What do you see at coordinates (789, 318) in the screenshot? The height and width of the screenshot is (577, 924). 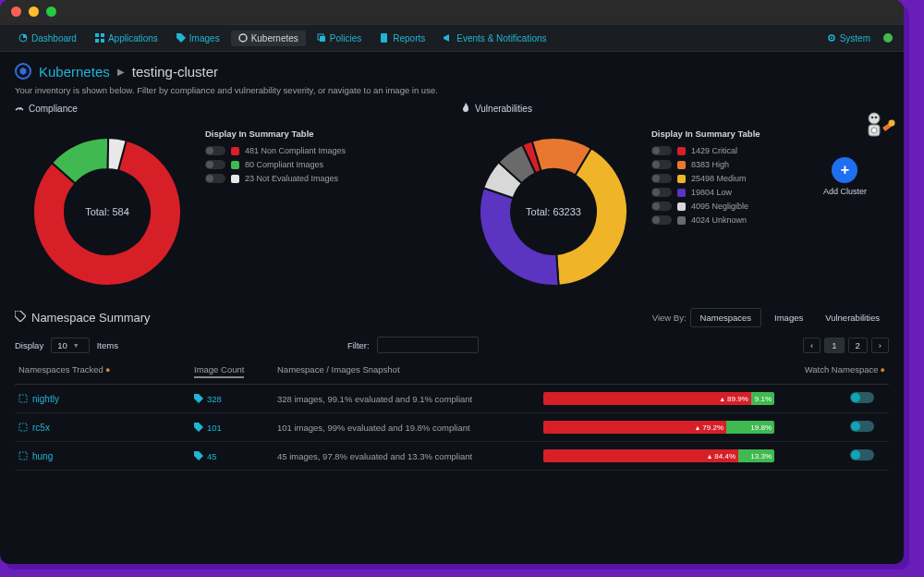 I see `view-by-images: Images` at bounding box center [789, 318].